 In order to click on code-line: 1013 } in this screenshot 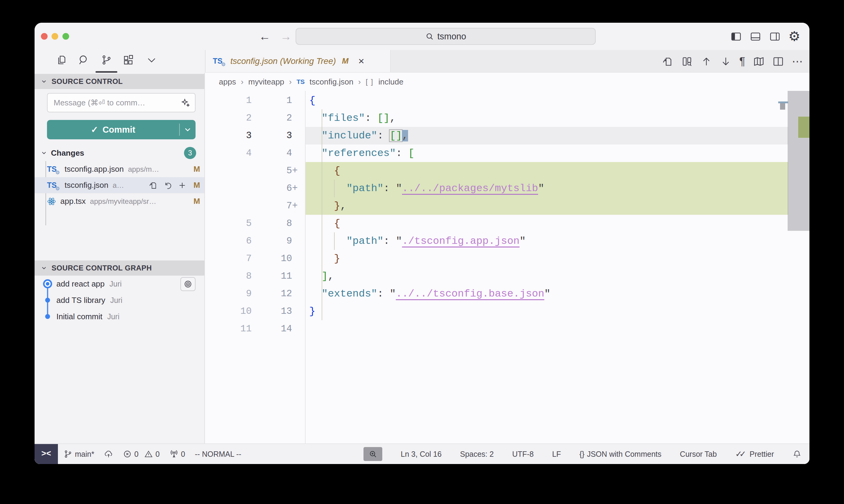, I will do `click(507, 311)`.